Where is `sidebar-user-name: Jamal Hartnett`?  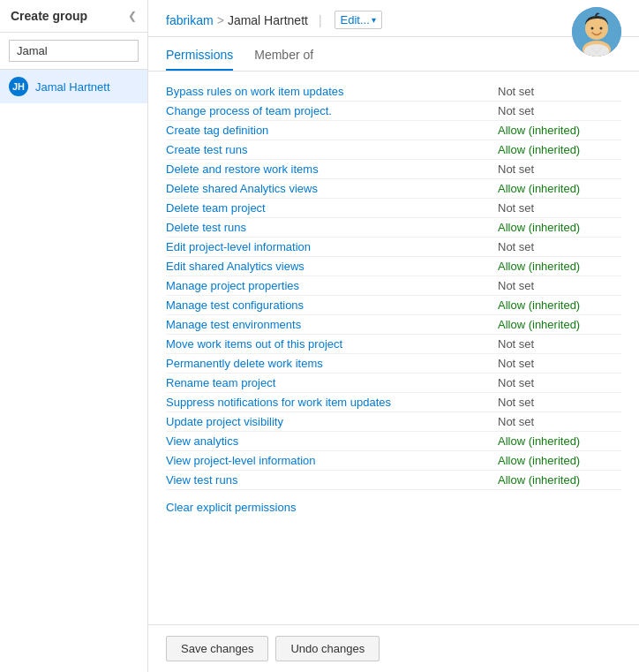
sidebar-user-name: Jamal Hartnett is located at coordinates (72, 87).